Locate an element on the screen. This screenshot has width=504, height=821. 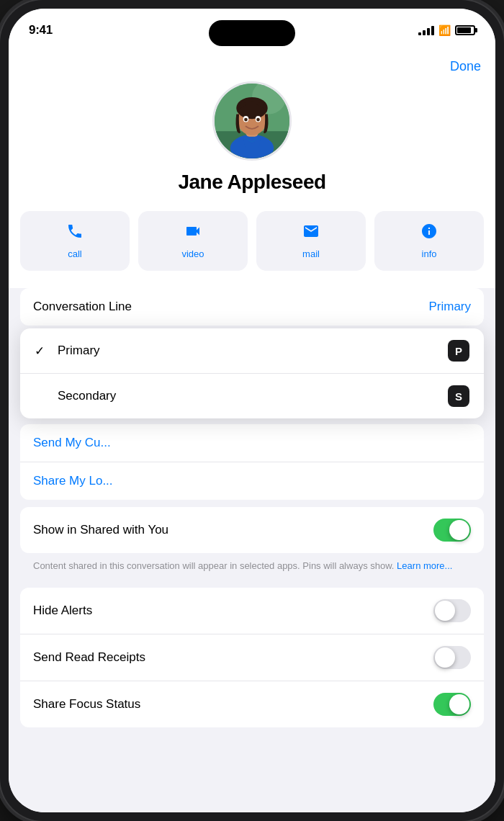
signal-icon is located at coordinates (426, 30).